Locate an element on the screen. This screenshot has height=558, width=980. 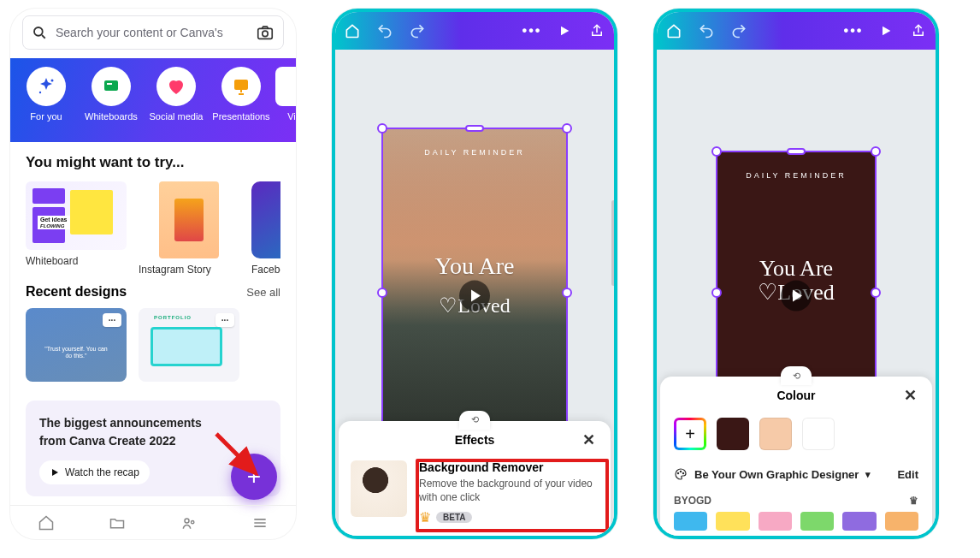
folder-icon is located at coordinates (117, 523).